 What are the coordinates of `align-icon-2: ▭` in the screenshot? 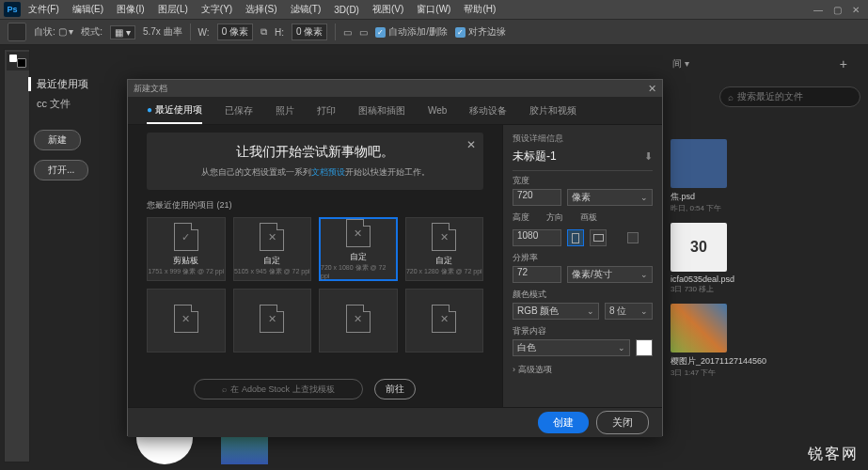 It's located at (363, 32).